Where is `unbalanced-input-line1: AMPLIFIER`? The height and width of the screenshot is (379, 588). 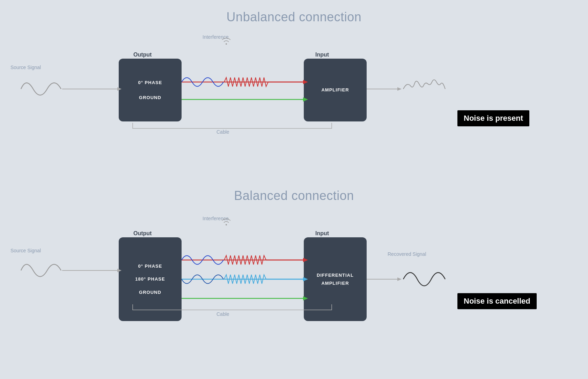
unbalanced-input-line1: AMPLIFIER is located at coordinates (335, 90).